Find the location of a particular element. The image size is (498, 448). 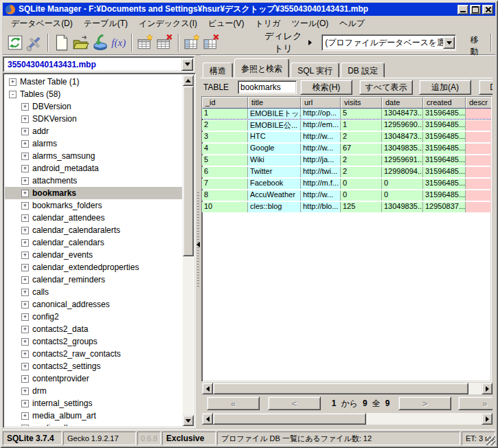

tools-button is located at coordinates (34, 43).